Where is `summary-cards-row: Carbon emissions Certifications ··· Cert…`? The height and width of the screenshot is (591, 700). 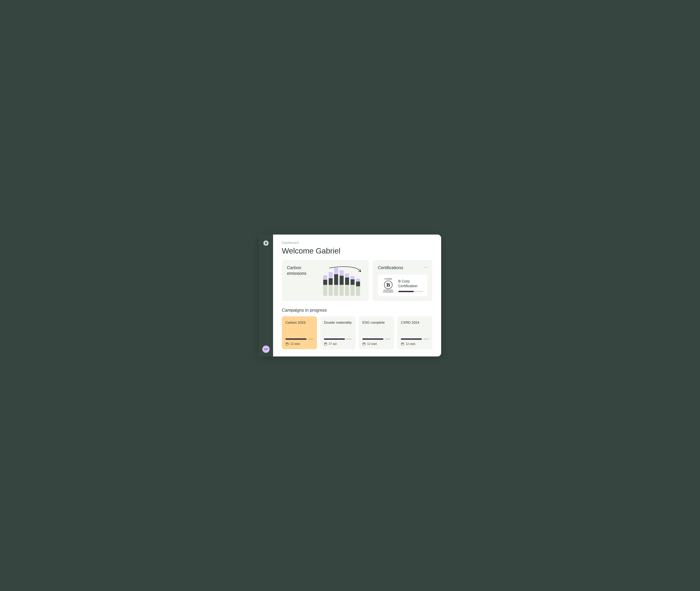 summary-cards-row: Carbon emissions Certifications ··· Cert… is located at coordinates (357, 281).